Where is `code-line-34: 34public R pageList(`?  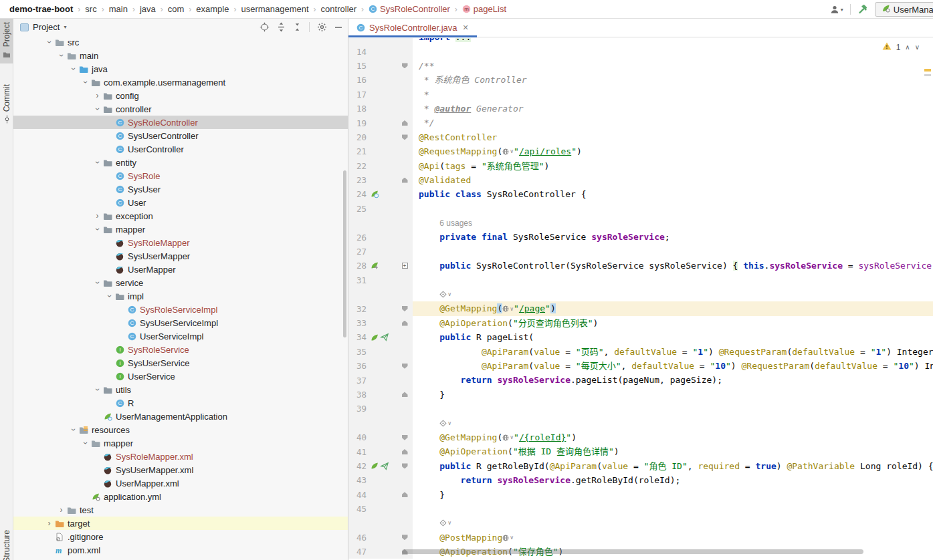 code-line-34: 34public R pageList( is located at coordinates (641, 337).